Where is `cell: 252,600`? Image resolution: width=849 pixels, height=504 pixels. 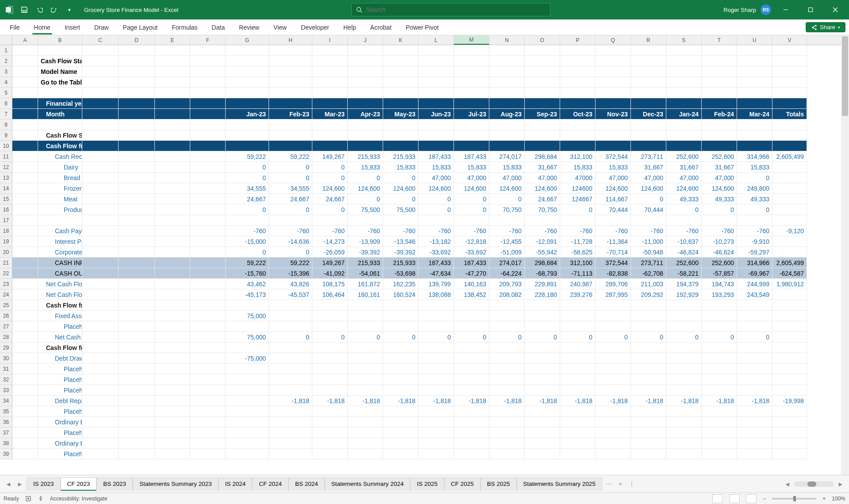
cell: 252,600 is located at coordinates (684, 263).